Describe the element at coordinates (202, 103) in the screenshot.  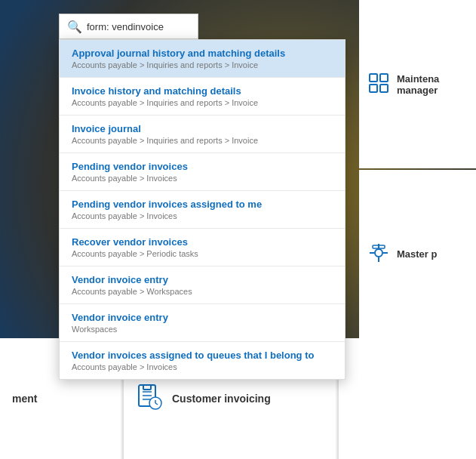
I see `dropdown-item-subtitle-1: Accounts payable > Inquiries and reports…` at that location.